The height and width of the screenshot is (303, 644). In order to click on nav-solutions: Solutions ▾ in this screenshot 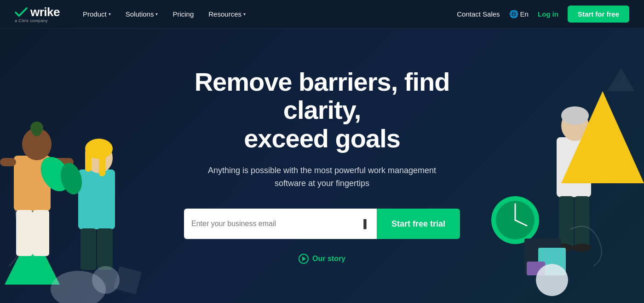, I will do `click(142, 14)`.